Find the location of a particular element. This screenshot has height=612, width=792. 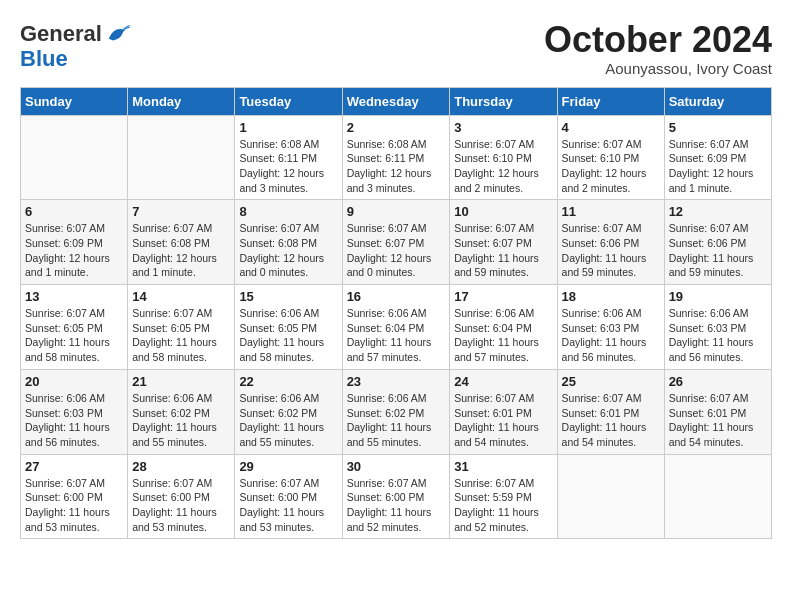

table-row: 17Sunrise: 6:06 AM Sunset: 6:04 PM Dayli… is located at coordinates (504, 328).